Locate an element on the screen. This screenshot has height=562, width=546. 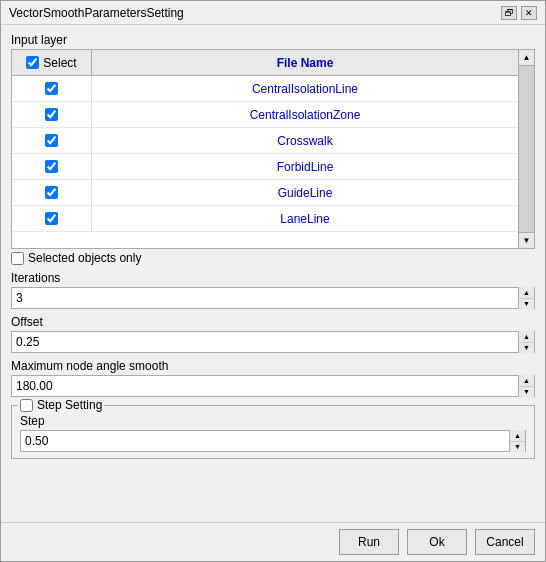
step-down-button: ▼ is located at coordinates (518, 448).